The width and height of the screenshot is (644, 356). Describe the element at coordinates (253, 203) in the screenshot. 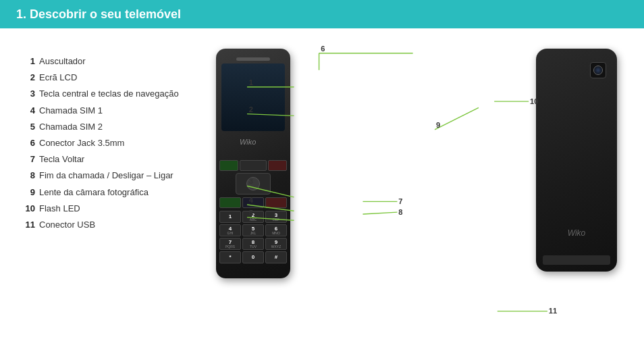

I see `call-key-row2` at that location.